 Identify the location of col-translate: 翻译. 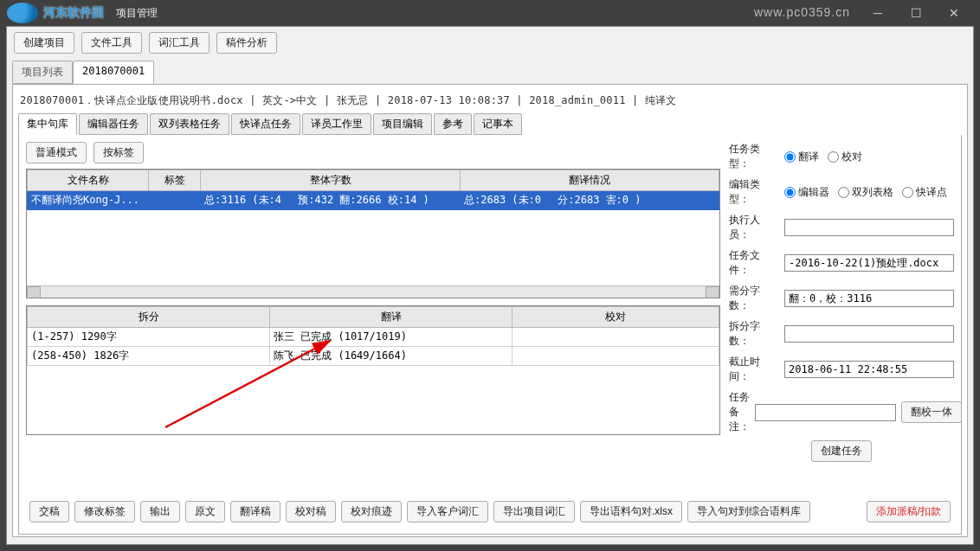
(391, 317).